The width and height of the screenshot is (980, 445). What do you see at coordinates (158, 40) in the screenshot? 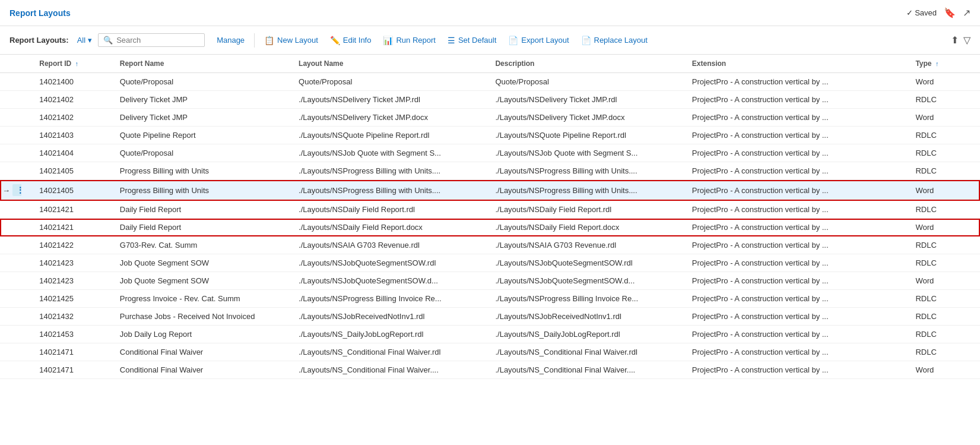
I see `search-input` at bounding box center [158, 40].